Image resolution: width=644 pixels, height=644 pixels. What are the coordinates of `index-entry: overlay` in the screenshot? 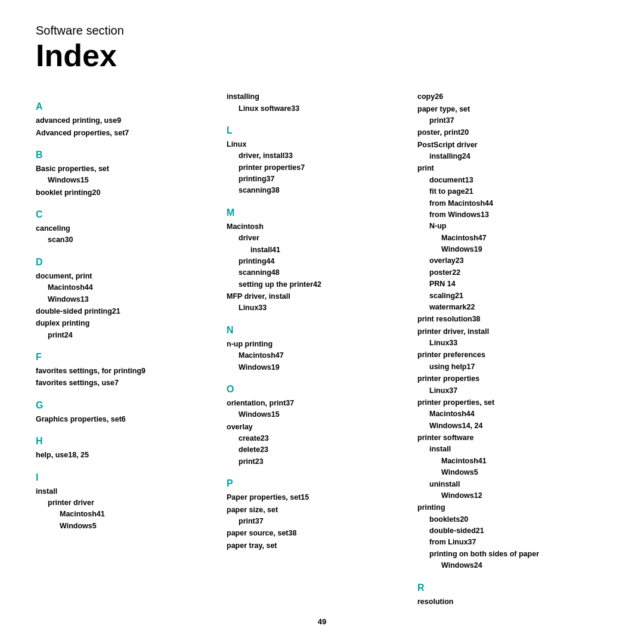 It's located at (319, 427).